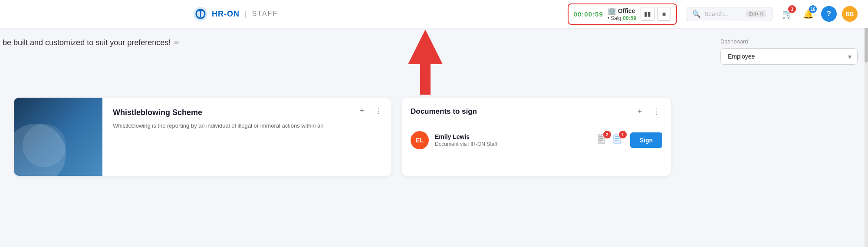  I want to click on doc-sub-text: Document via HR-ON Staff, so click(513, 144).